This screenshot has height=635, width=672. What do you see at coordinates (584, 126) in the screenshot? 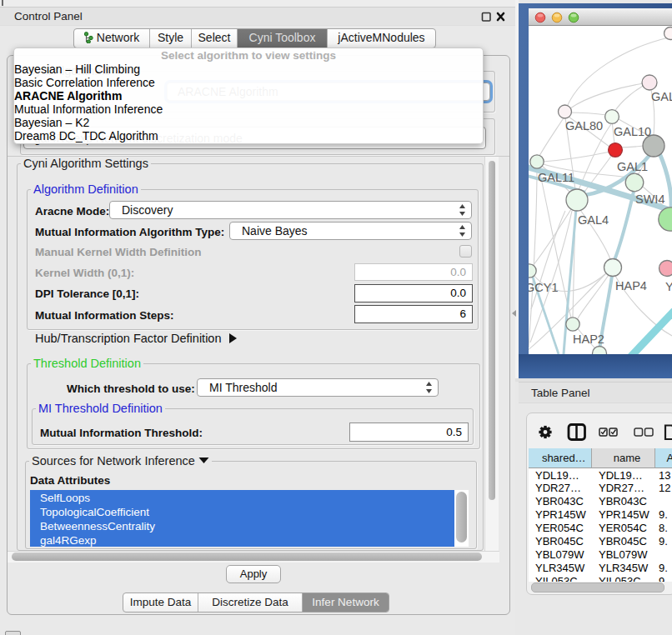
I see `svg-text: GAL80` at bounding box center [584, 126].